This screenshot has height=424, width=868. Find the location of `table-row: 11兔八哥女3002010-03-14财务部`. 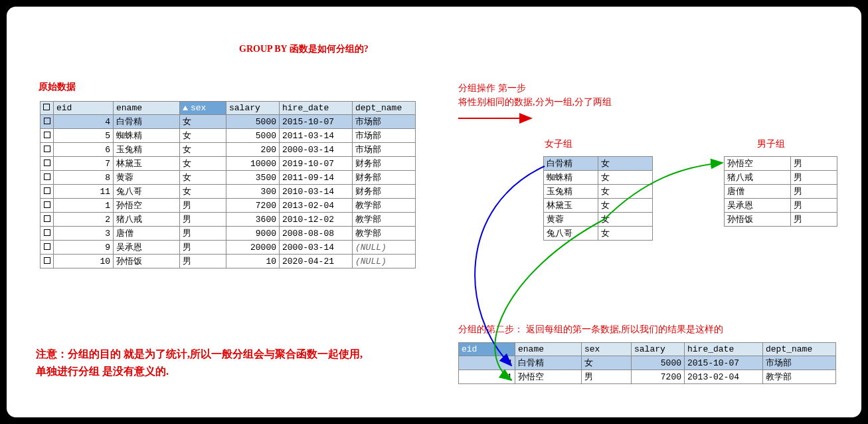

table-row: 11兔八哥女3002010-03-14财务部 is located at coordinates (228, 191).